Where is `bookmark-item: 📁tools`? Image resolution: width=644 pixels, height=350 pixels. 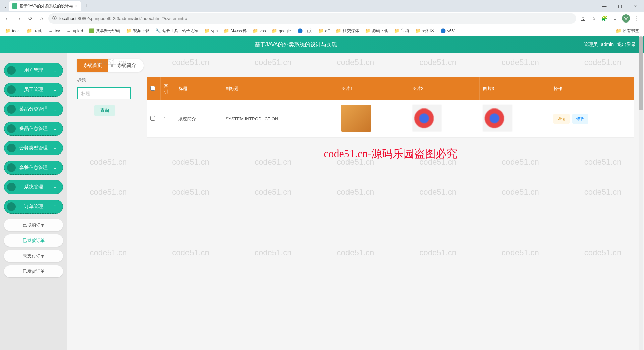
bookmark-item: 📁tools is located at coordinates (13, 31).